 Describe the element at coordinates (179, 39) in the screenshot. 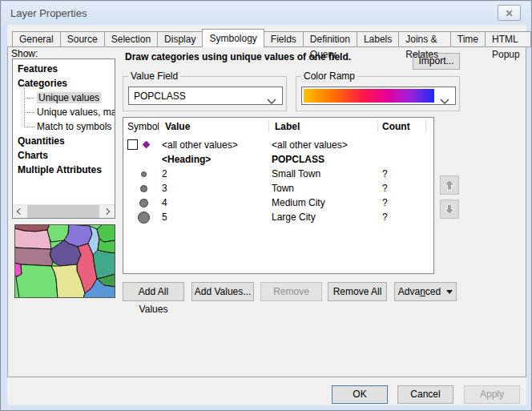

I see `tab-display: Display` at that location.